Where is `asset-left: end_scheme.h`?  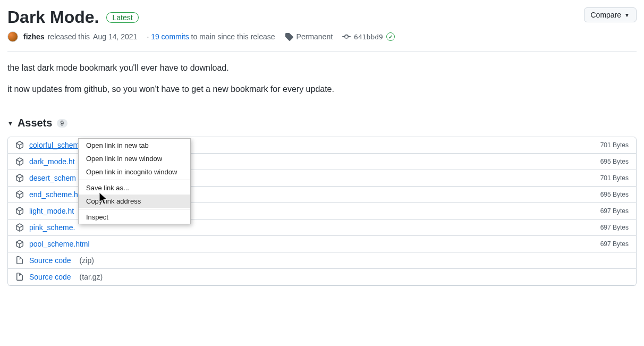
asset-left: end_scheme.h is located at coordinates (47, 195).